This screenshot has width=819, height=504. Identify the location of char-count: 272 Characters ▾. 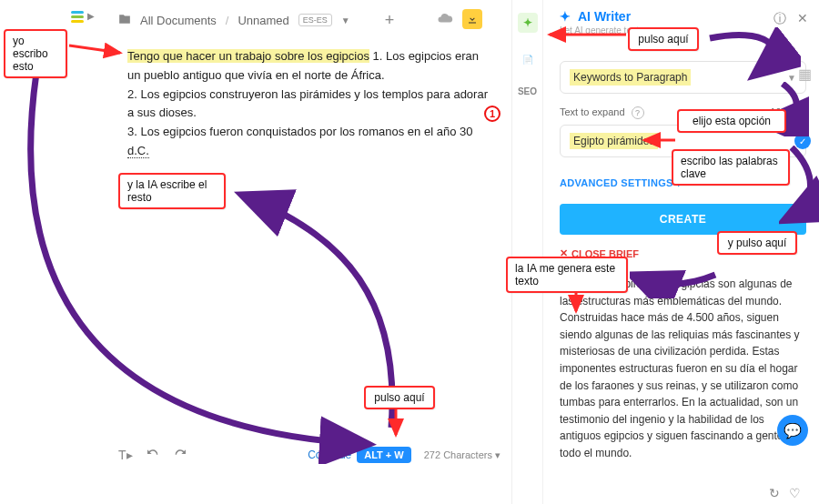
(462, 455).